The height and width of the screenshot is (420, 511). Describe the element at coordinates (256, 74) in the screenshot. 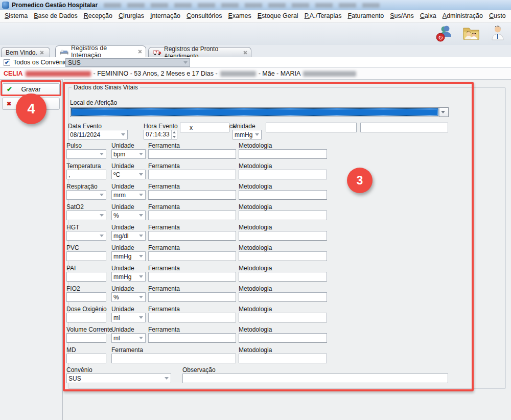

I see `patient-info-bar: CELIA - FEMININO - 53 Anos, 2 Meses e 17…` at that location.